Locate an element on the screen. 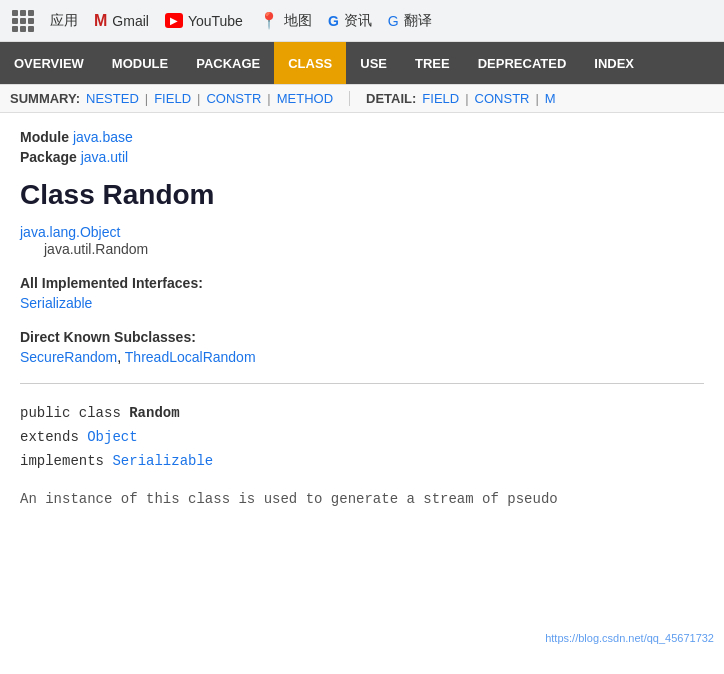 The height and width of the screenshot is (674, 724). package-line: Package java.util is located at coordinates (362, 157).